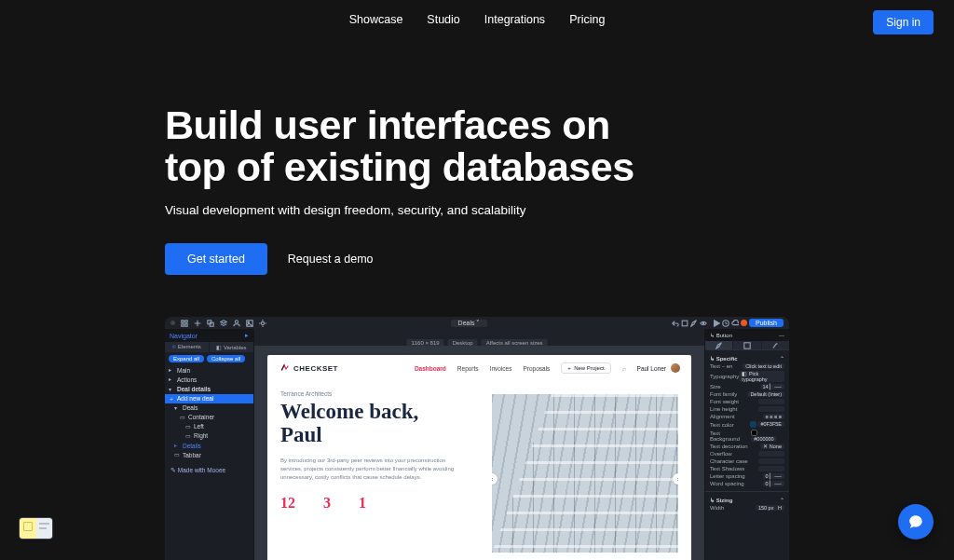 The height and width of the screenshot is (560, 954). I want to click on tree-item-selected: ＋Add new deal, so click(209, 399).